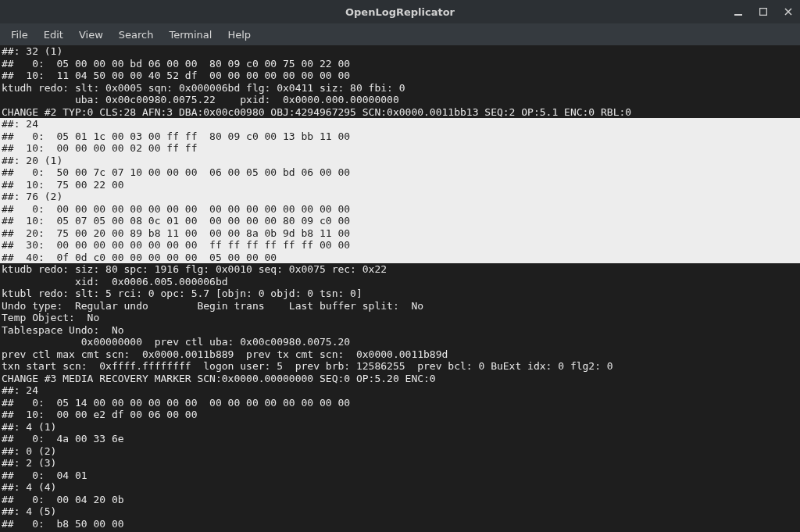 This screenshot has width=800, height=532. What do you see at coordinates (763, 12) in the screenshot?
I see `window-controls` at bounding box center [763, 12].